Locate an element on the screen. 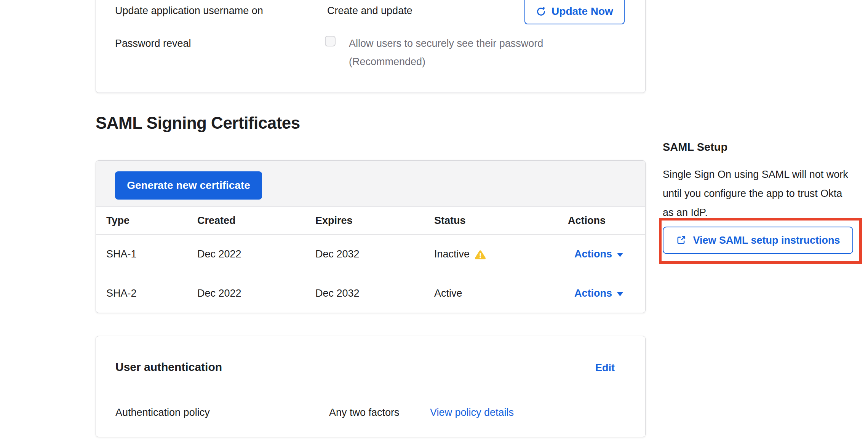 This screenshot has height=441, width=868. status-text: Active is located at coordinates (448, 293).